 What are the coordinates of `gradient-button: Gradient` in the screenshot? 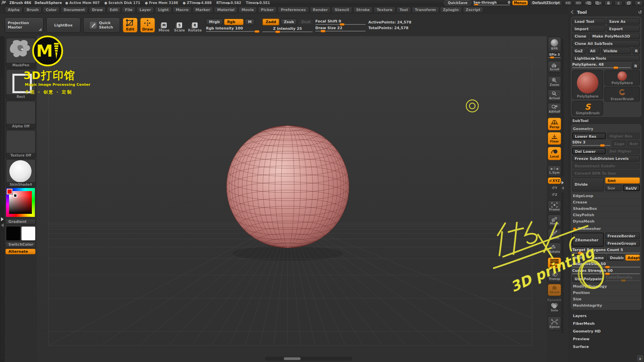 It's located at (20, 222).